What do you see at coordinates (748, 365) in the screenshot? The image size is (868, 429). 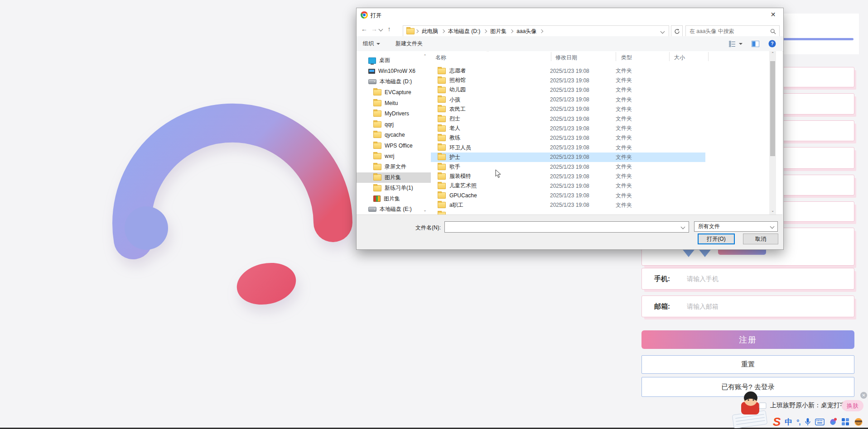 I see `reset-button: 重置` at bounding box center [748, 365].